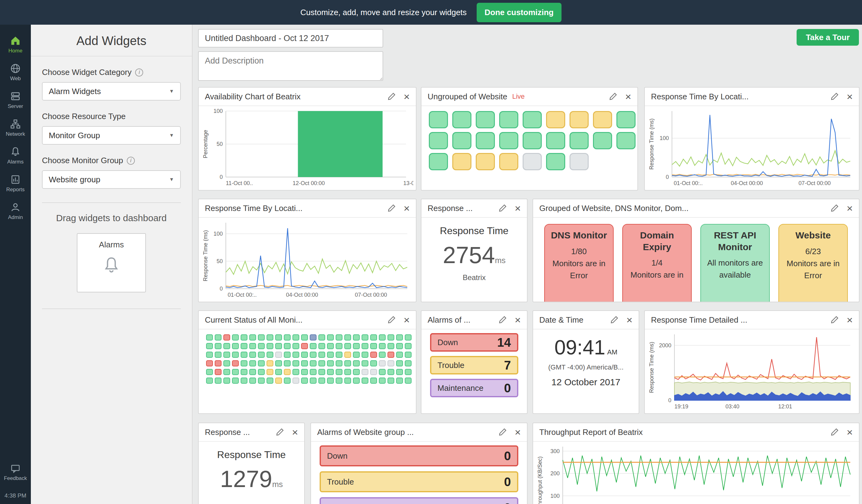 This screenshot has height=504, width=862. Describe the element at coordinates (474, 362) in the screenshot. I see `widget-alarms-summary: Alarms of ... × Down 14 Trouble 7 Mainte…` at that location.